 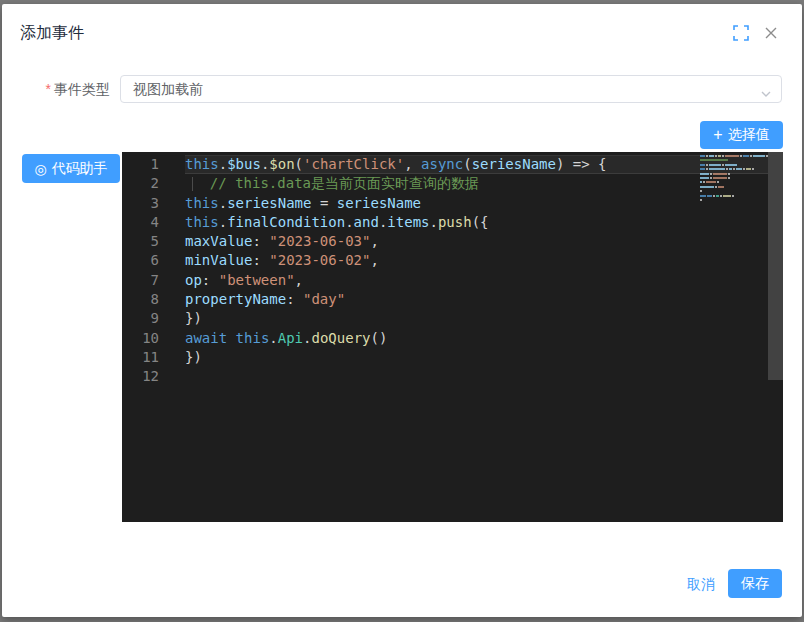 What do you see at coordinates (484, 260) in the screenshot?
I see `code-line: minValue: "2023-06-02",` at bounding box center [484, 260].